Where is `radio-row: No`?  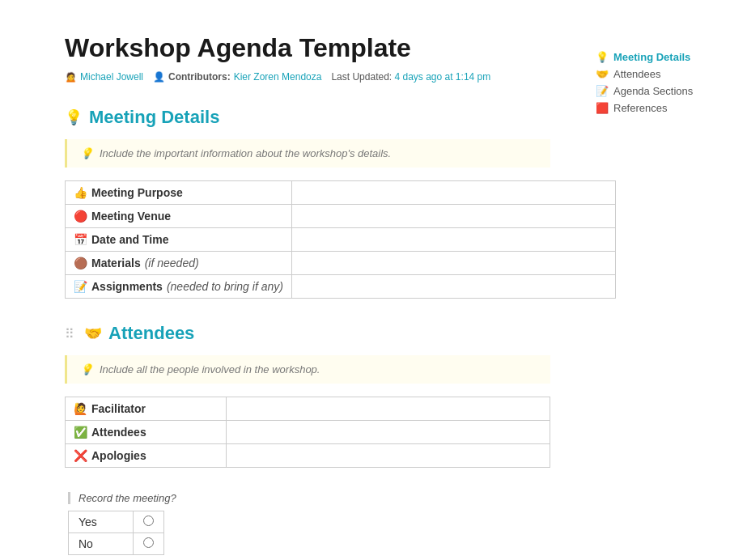 radio-row: No is located at coordinates (117, 544).